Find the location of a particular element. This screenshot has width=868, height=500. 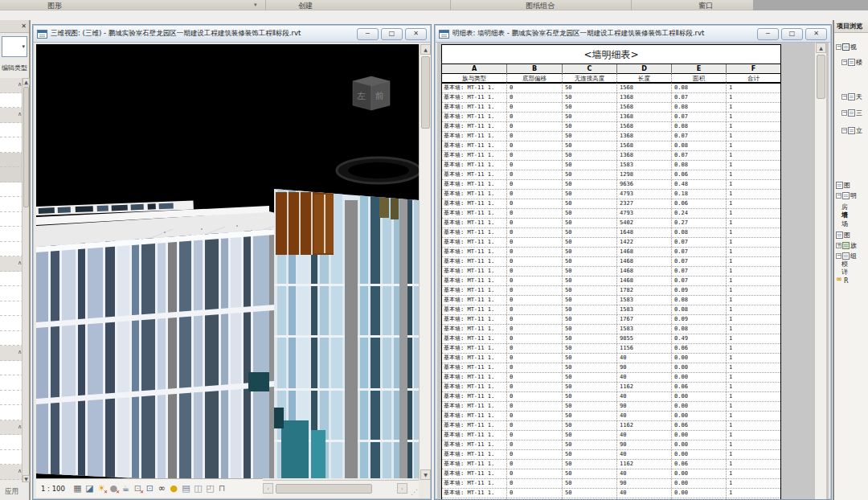

apply-button: 应用 is located at coordinates (11, 492).